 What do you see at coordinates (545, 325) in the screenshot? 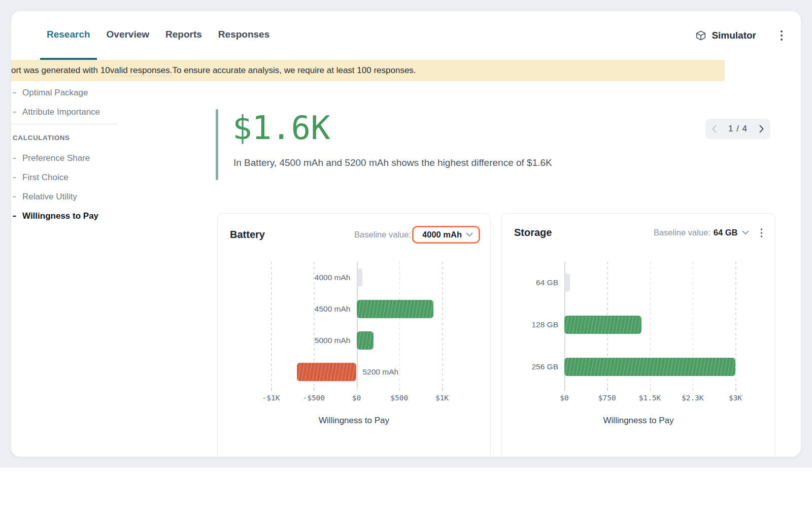
I see `category-label: 128 GB` at bounding box center [545, 325].